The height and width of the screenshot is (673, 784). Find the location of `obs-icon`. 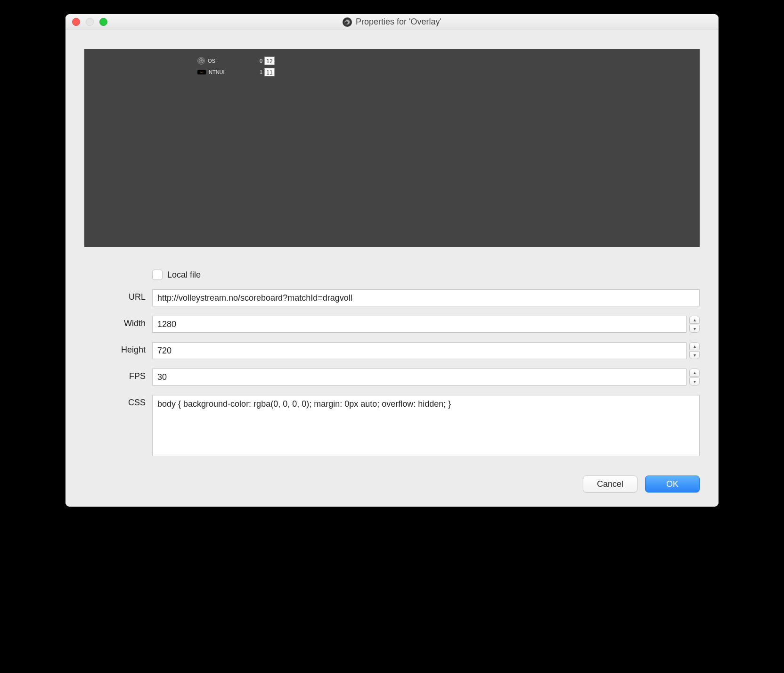

obs-icon is located at coordinates (347, 22).